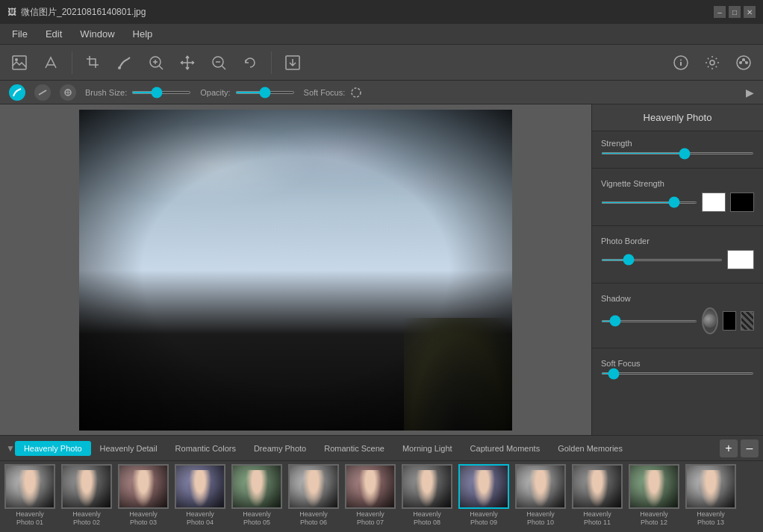  Describe the element at coordinates (590, 448) in the screenshot. I see `filter-tab-golden-memories: Golden Memories` at that location.